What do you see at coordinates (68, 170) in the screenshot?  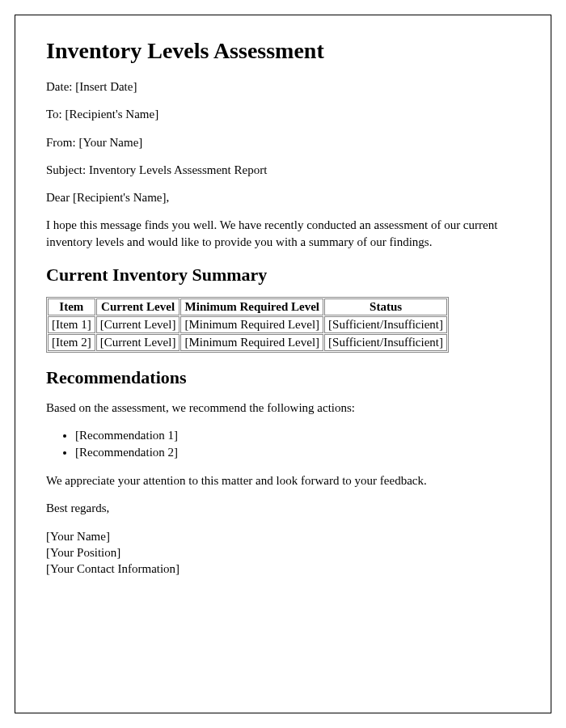 I see `subject-label: Subject:` at bounding box center [68, 170].